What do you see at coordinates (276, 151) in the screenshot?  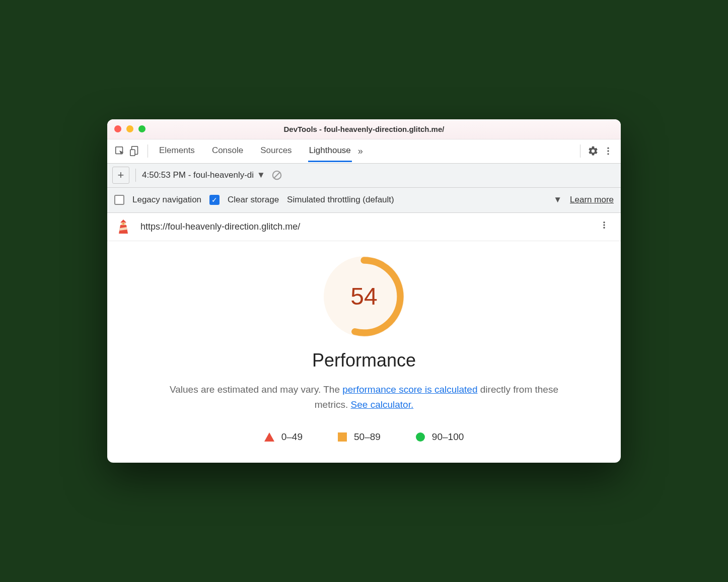 I see `tab-sources: Sources` at bounding box center [276, 151].